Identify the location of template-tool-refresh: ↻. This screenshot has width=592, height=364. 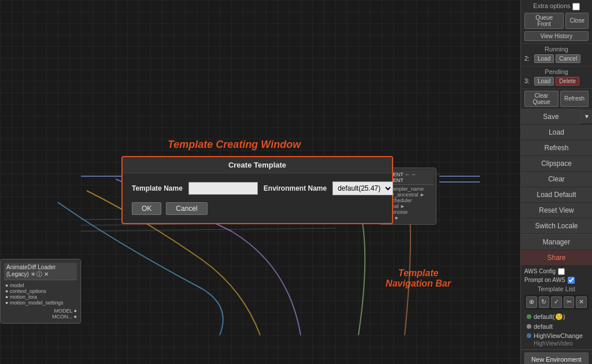
(545, 302).